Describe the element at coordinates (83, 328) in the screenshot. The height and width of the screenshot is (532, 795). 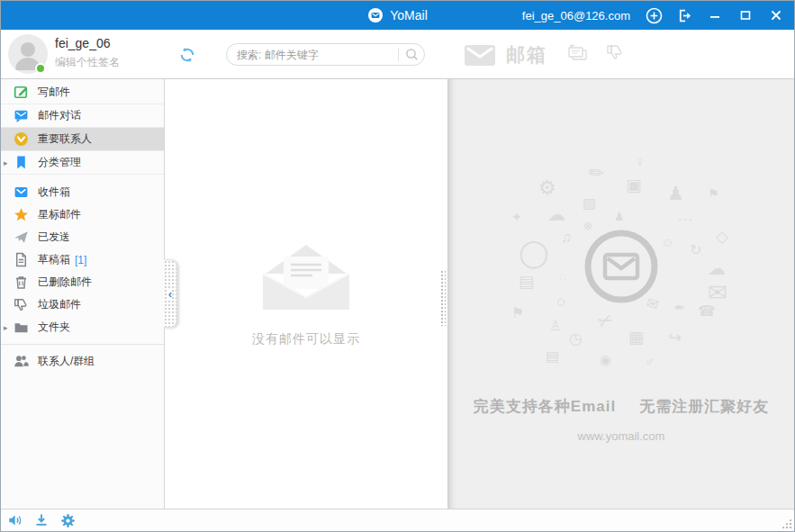
I see `sidebar-item-folders: ▸文件夹` at that location.